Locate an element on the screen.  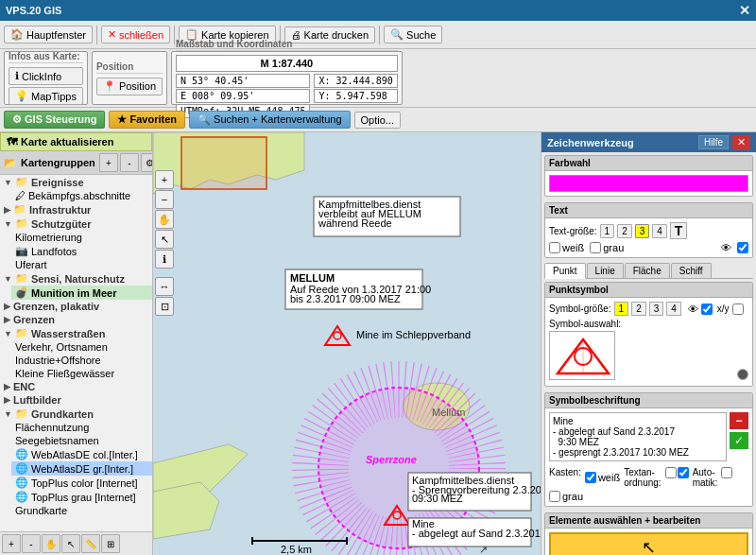
gis-steuerung-btn: ⚙ GIS Steuerung is located at coordinates (55, 119).